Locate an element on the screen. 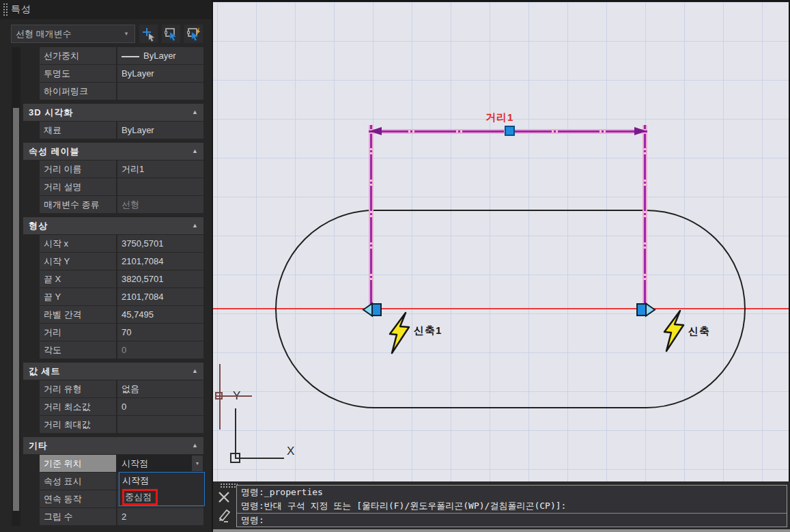  property-row: 거리 70 is located at coordinates (122, 332).